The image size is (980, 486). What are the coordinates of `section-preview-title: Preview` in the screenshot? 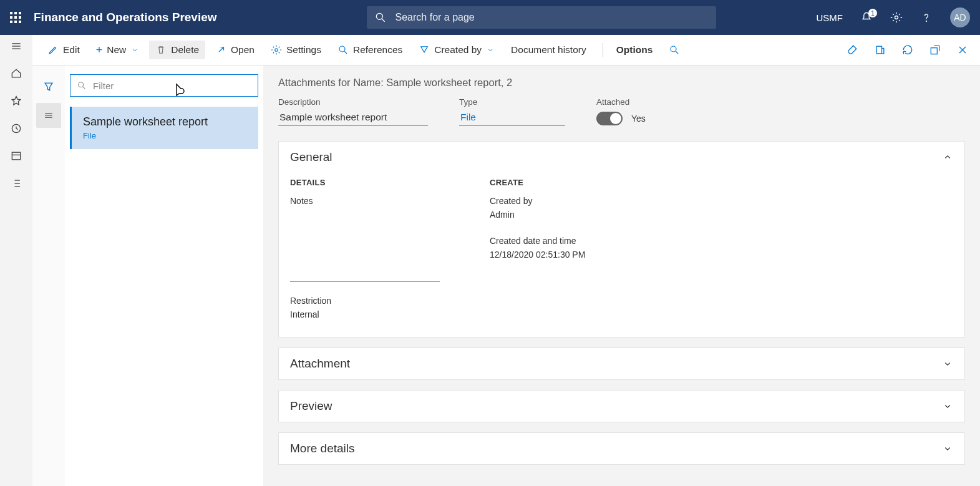 It's located at (311, 406).